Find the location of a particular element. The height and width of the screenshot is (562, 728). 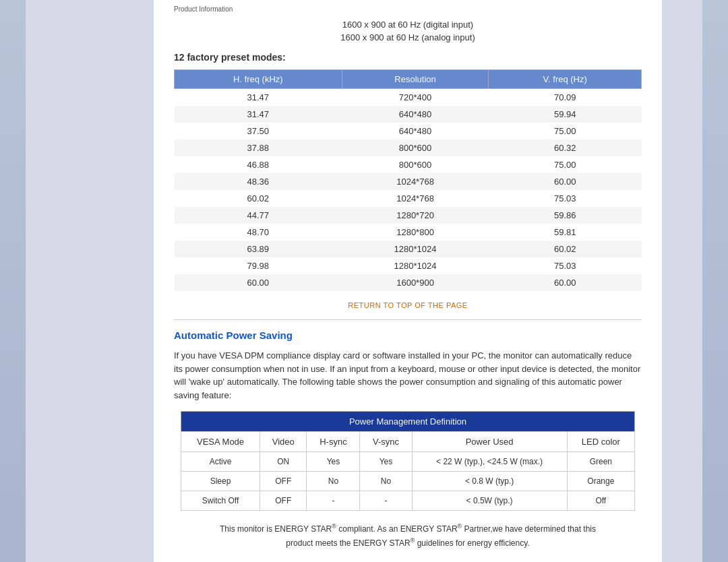

factory-preset-heading: 12 factory preset modes: is located at coordinates (408, 57).